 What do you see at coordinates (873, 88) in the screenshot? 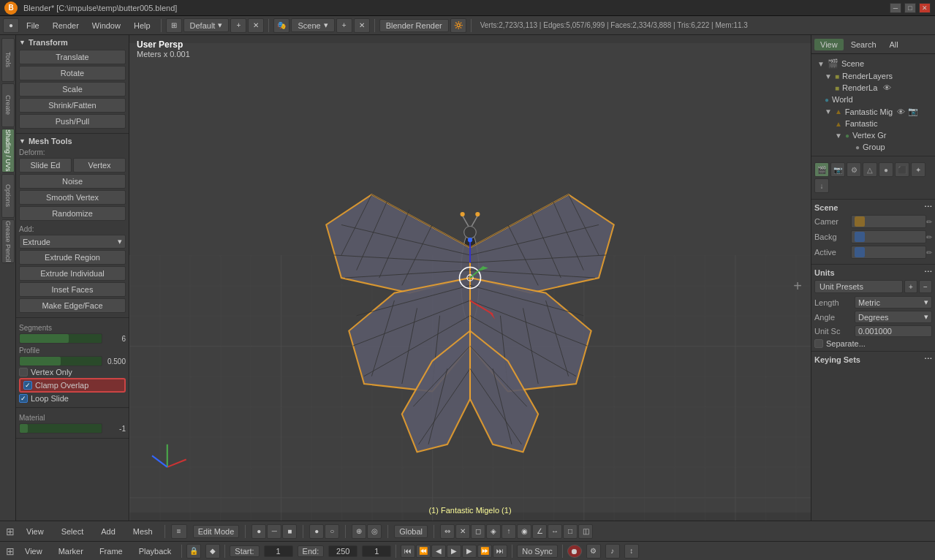
I see `renderlayer-tree-item: ■ RenderLa 👁` at bounding box center [873, 88].